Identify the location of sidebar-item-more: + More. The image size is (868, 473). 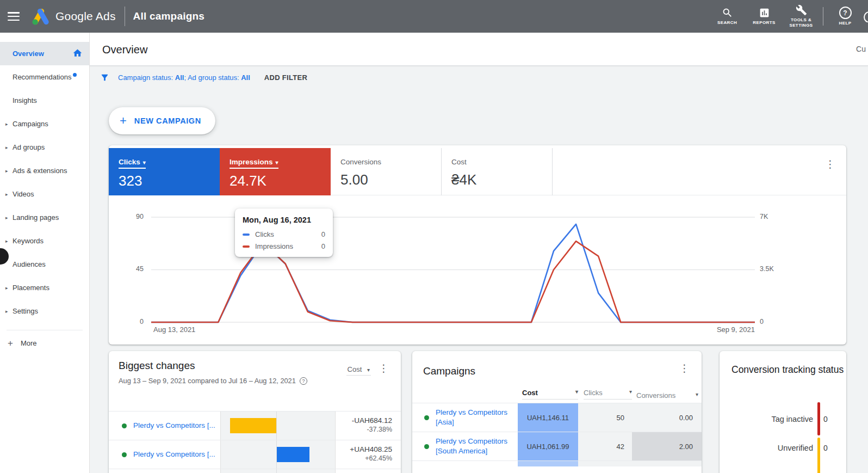
(45, 343).